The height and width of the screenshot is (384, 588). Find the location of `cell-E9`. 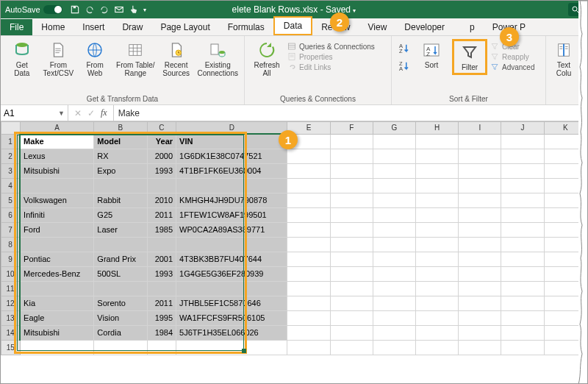

cell-E9 is located at coordinates (309, 259).